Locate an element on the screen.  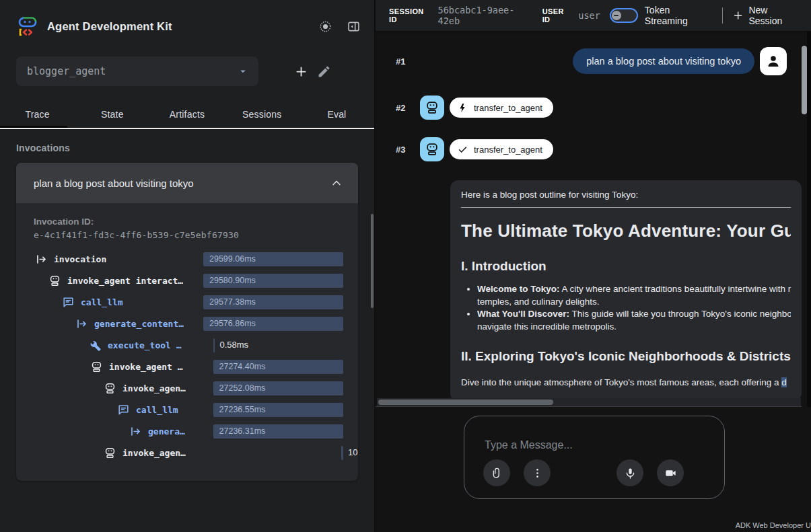
window-edge is located at coordinates (809, 219).